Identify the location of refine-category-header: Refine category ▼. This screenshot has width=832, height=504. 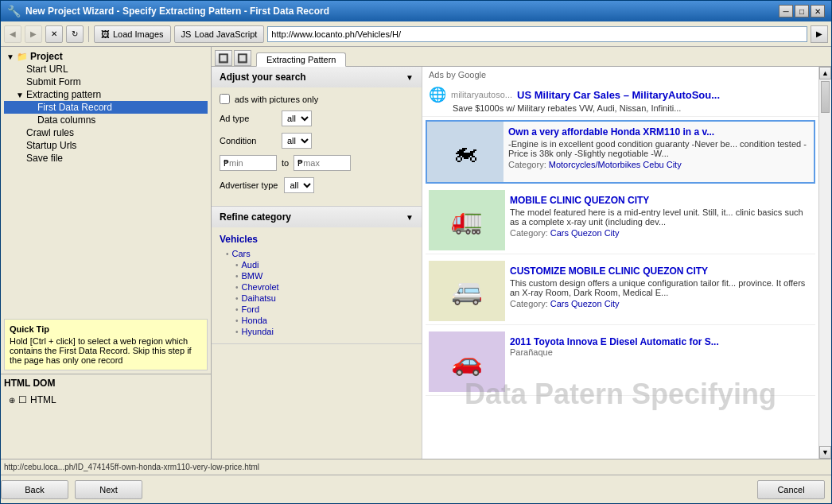
(317, 217).